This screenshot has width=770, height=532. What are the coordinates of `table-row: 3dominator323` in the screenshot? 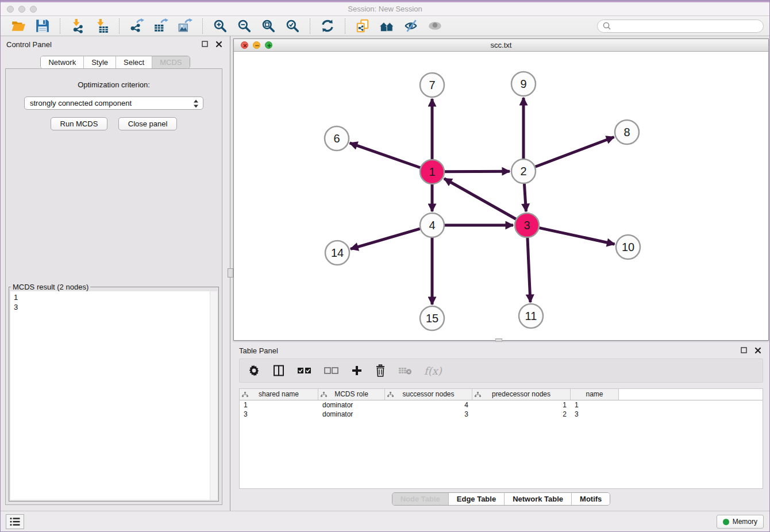 It's located at (501, 414).